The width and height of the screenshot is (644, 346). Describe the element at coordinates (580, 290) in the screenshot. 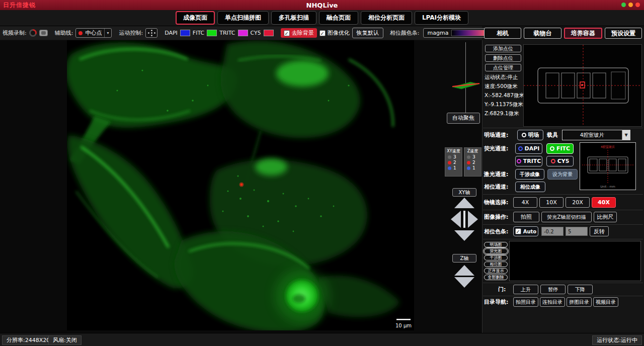

I see `door-down-button: 下降` at that location.